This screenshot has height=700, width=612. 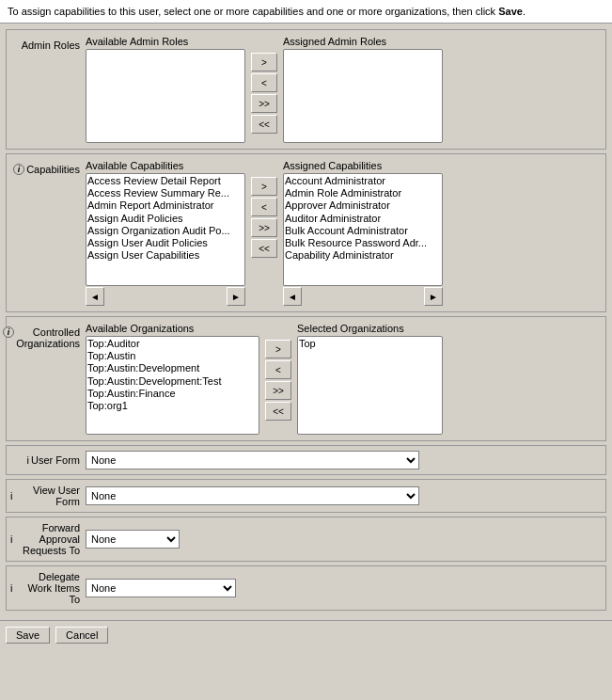 I want to click on available-admin-roles-label: Available Admin Roles, so click(x=165, y=41).